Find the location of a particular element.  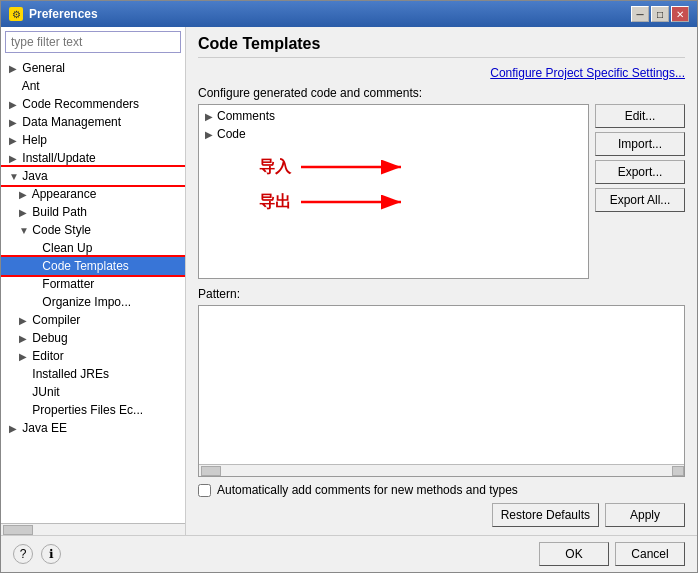

footer-ok-cancel: OK Cancel is located at coordinates (612, 554).